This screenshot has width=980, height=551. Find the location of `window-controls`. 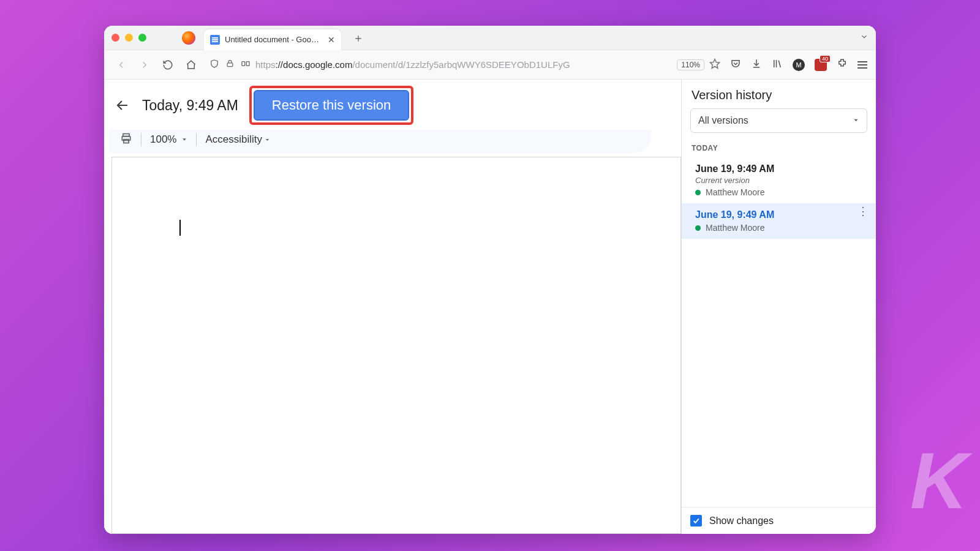

window-controls is located at coordinates (129, 38).